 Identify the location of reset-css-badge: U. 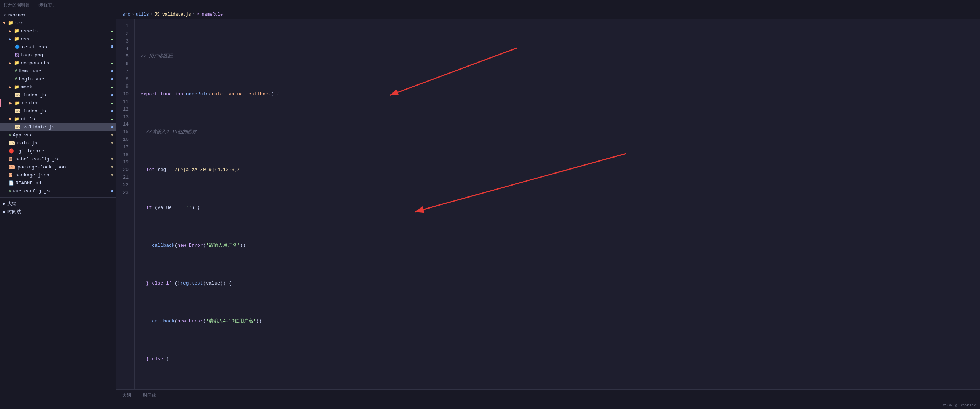
(112, 47).